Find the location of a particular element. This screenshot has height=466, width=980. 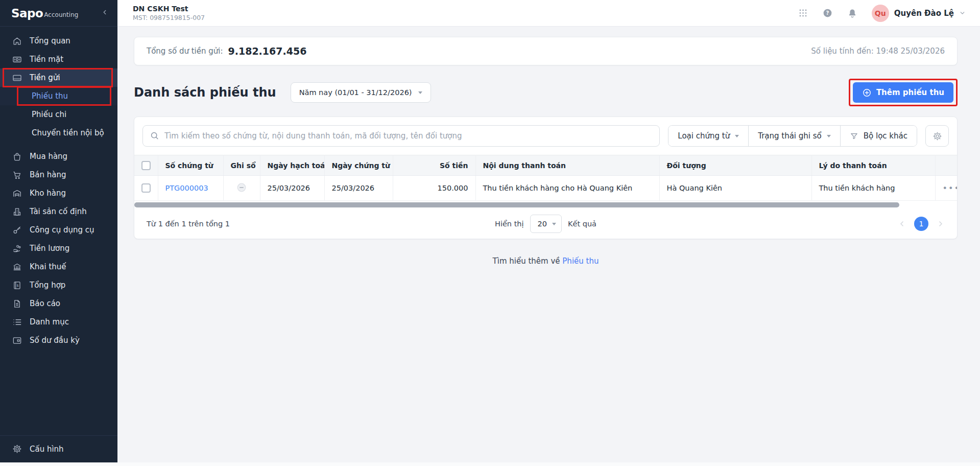

prev-page-icon is located at coordinates (902, 224).